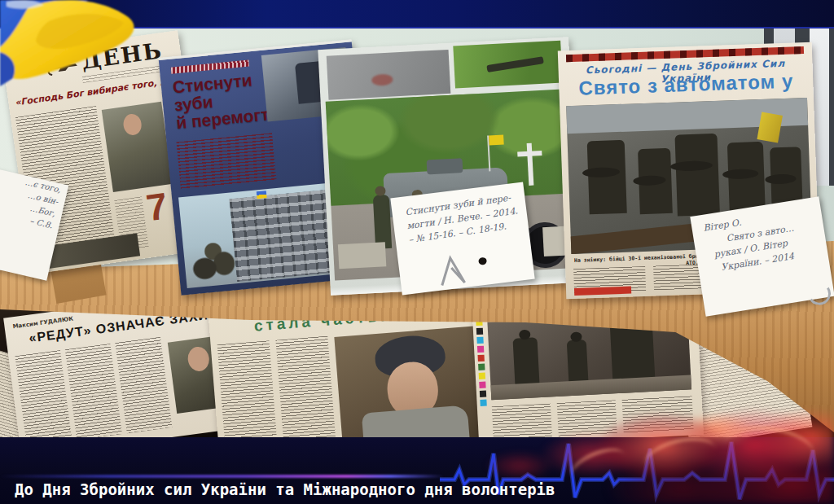  Describe the element at coordinates (445, 166) in the screenshot. I see `apc-turret` at that location.